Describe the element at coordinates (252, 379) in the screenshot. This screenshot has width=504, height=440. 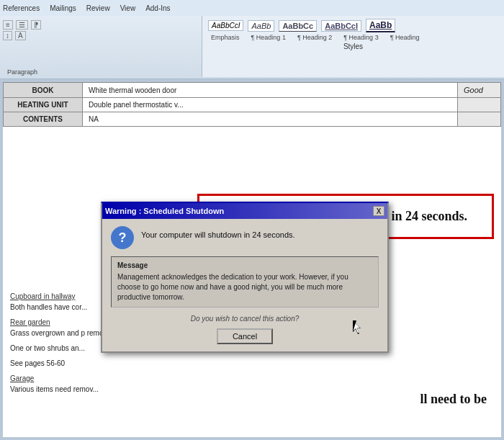
I see `garage-title: Garage` at that location.